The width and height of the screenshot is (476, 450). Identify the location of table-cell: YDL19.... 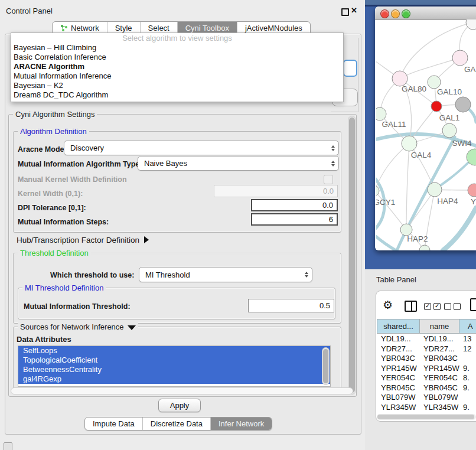
(441, 339).